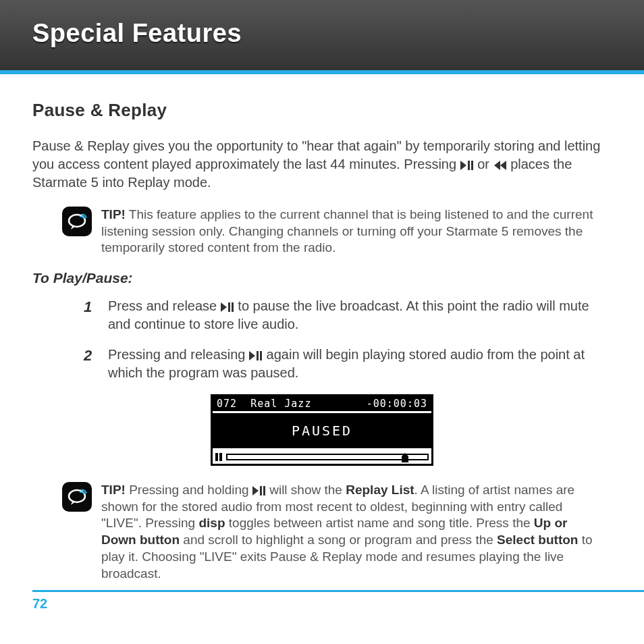  What do you see at coordinates (348, 315) in the screenshot?
I see `step-1: Press and release to pause the live broa…` at bounding box center [348, 315].